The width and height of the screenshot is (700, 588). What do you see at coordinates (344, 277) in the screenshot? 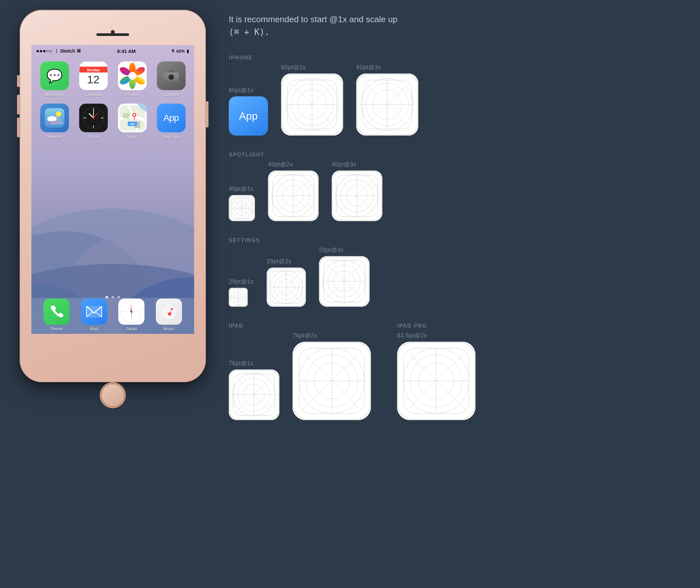
I see `settings-29-3x: 29pt@3x` at bounding box center [344, 277].